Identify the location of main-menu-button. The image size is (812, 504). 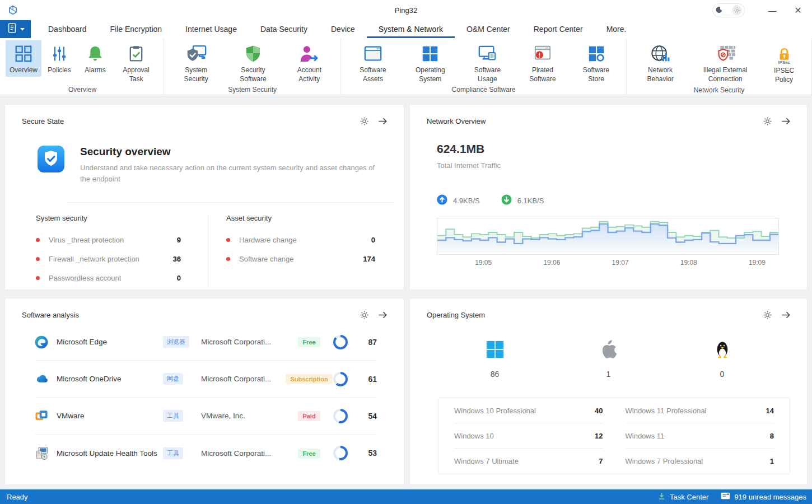
(16, 29).